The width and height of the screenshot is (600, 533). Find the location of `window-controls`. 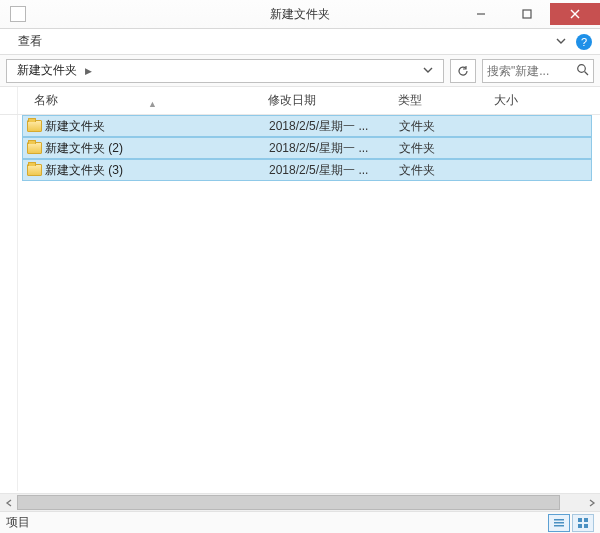

window-controls is located at coordinates (529, 14).